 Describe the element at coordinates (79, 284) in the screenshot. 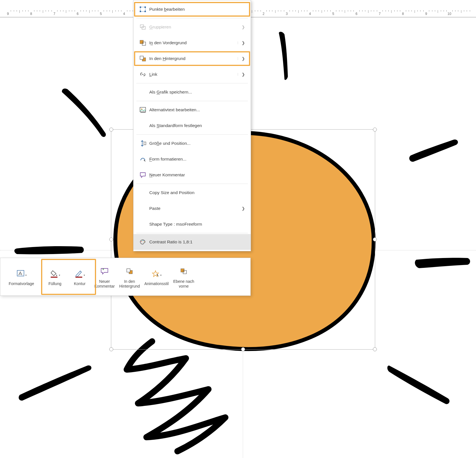

I see `toolbar-button-label: Kontur` at that location.